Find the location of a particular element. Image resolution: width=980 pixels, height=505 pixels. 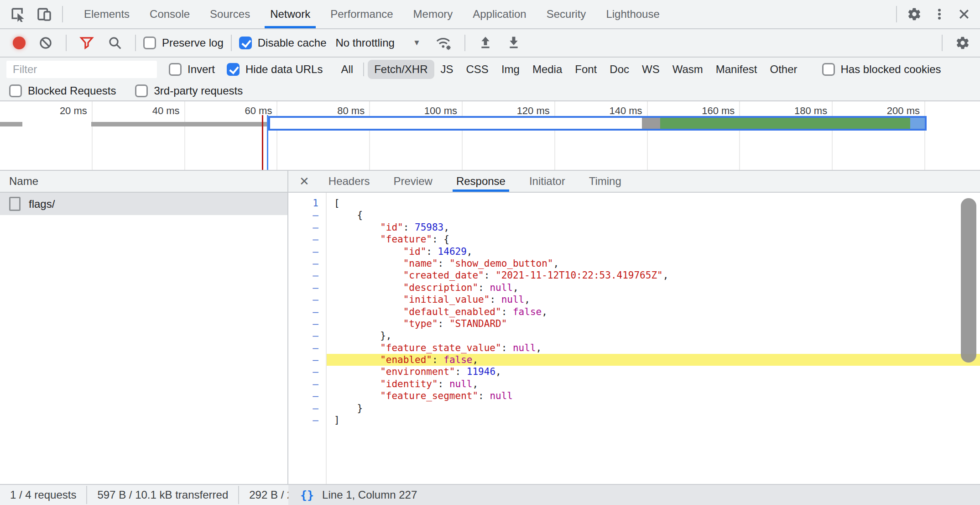

ruler-tick: 20 ms is located at coordinates (47, 136).